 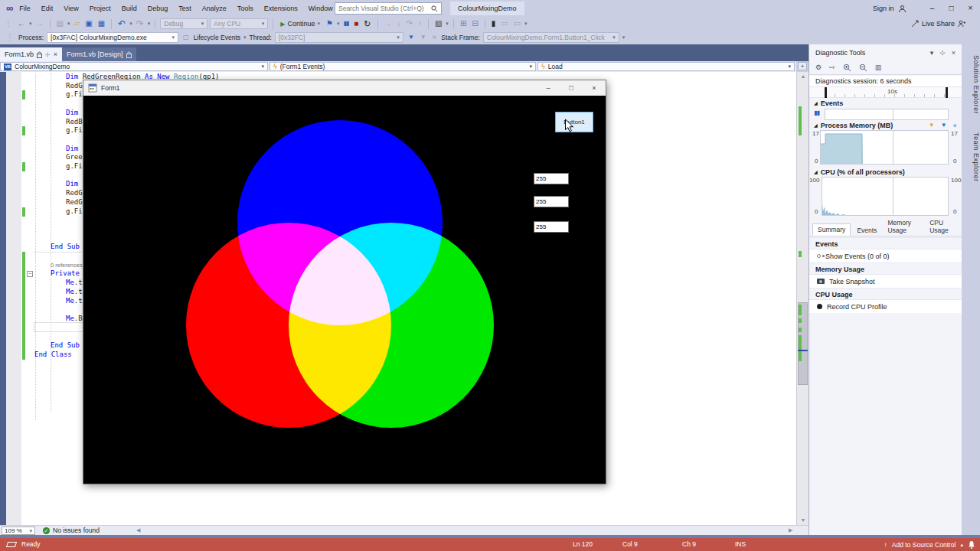 What do you see at coordinates (122, 24) in the screenshot?
I see `undo-icon: ↶` at bounding box center [122, 24].